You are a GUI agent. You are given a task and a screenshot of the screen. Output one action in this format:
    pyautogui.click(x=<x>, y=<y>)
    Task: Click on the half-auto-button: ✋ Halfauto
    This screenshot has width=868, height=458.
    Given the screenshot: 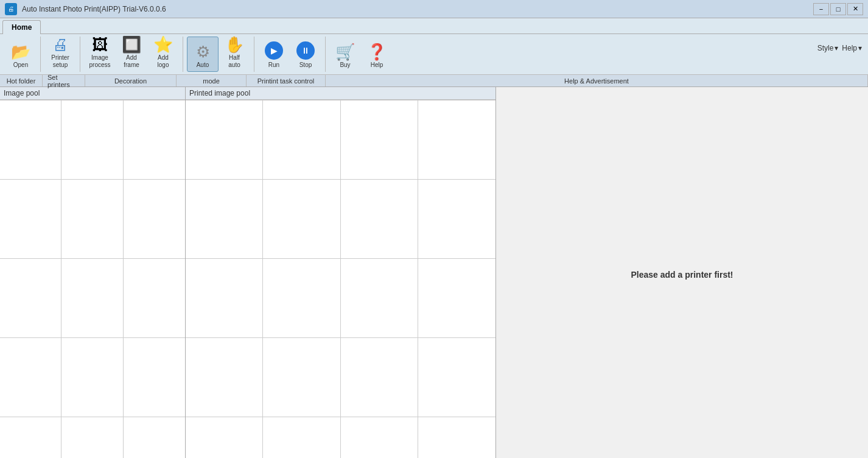 What is the action you would take?
    pyautogui.click(x=234, y=54)
    